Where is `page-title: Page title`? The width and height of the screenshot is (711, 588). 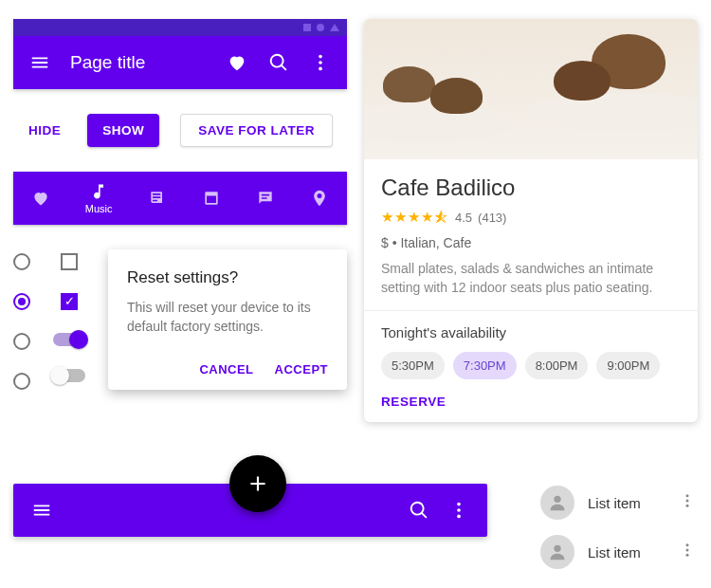 page-title: Page title is located at coordinates (138, 63).